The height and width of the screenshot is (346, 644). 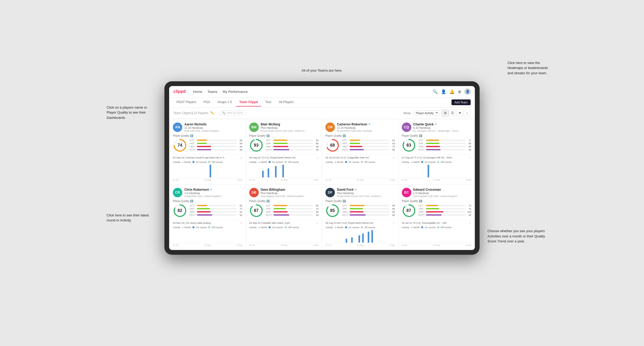 I want to click on player-header: AN Aaron Nicholls 11-15 Handicap Drift G…, so click(x=207, y=127).